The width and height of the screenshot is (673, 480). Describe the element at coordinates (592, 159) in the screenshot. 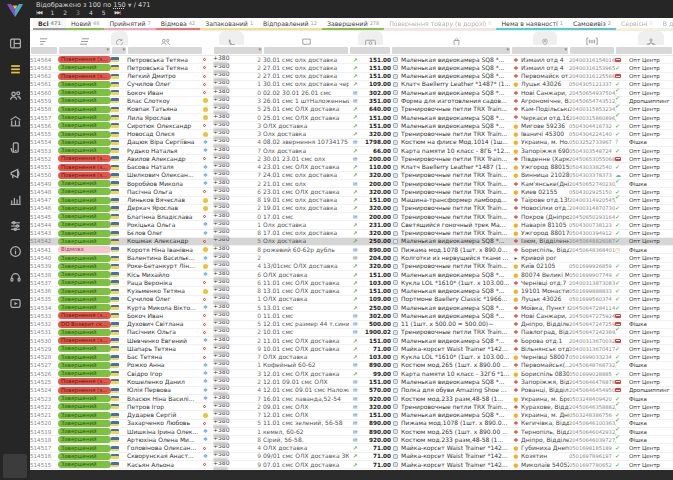

I see `tracking-number: 20450653055068` at that location.